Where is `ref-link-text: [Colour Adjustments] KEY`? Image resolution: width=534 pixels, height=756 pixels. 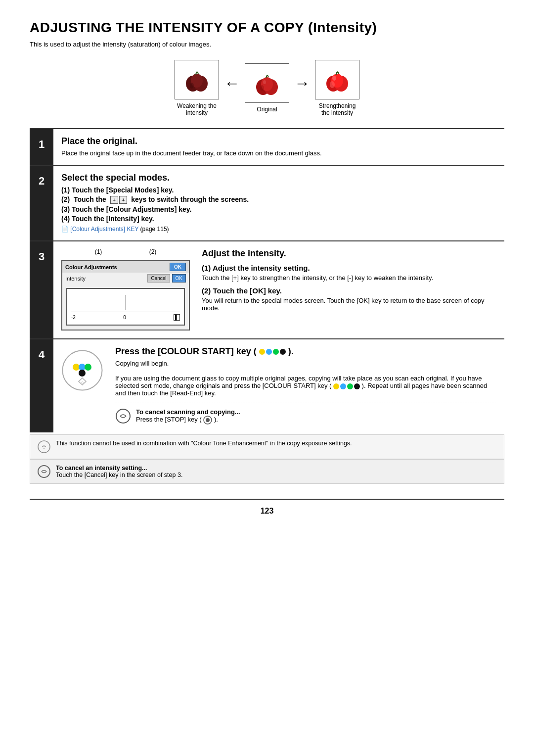
ref-link-text: [Colour Adjustments] KEY is located at coordinates (104, 229).